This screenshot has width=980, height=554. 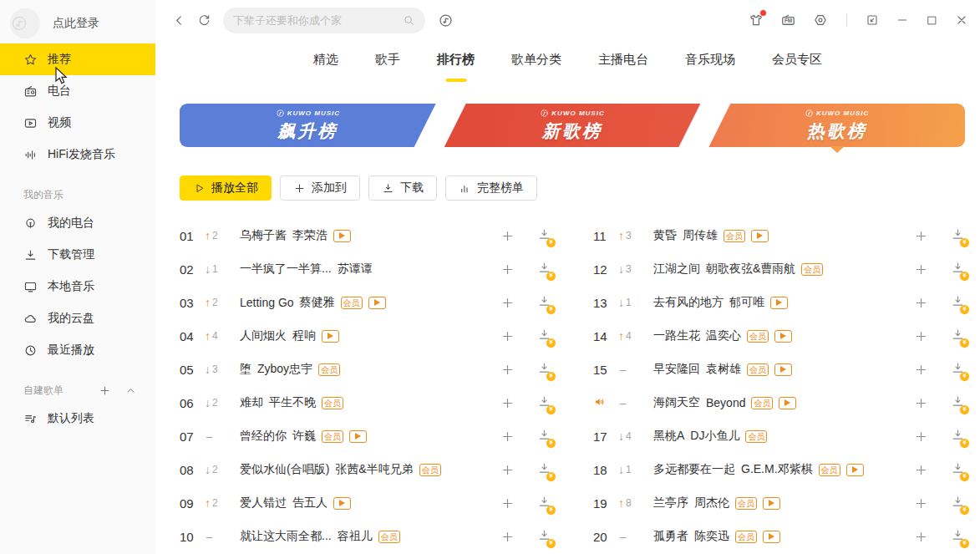 What do you see at coordinates (366, 269) in the screenshot?
I see `song-info: 一半疯了一半算...苏谭谭` at bounding box center [366, 269].